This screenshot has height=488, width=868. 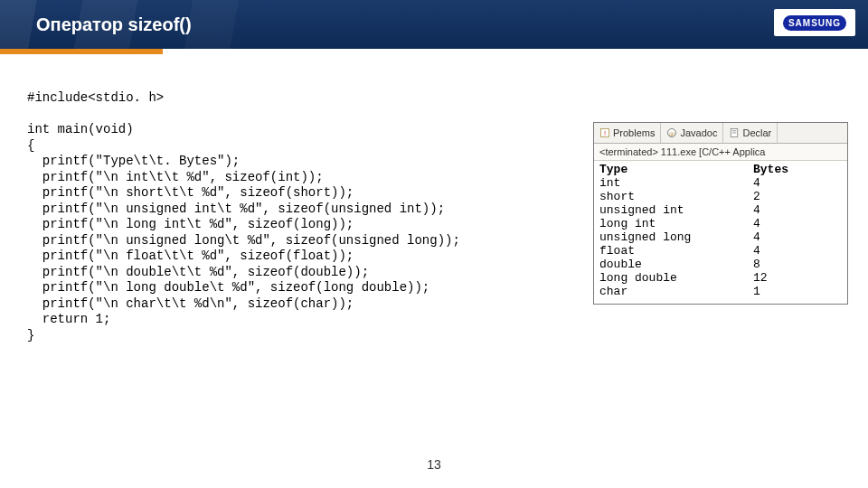 What do you see at coordinates (780, 197) in the screenshot?
I see `cell-bytes: 2` at bounding box center [780, 197].